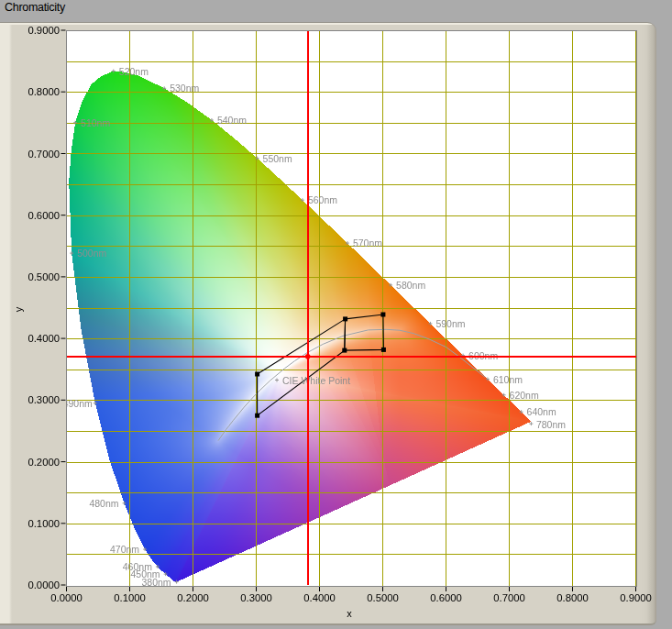 Image resolution: width=672 pixels, height=629 pixels. What do you see at coordinates (134, 72) in the screenshot?
I see `svg-text: 520nm` at bounding box center [134, 72].